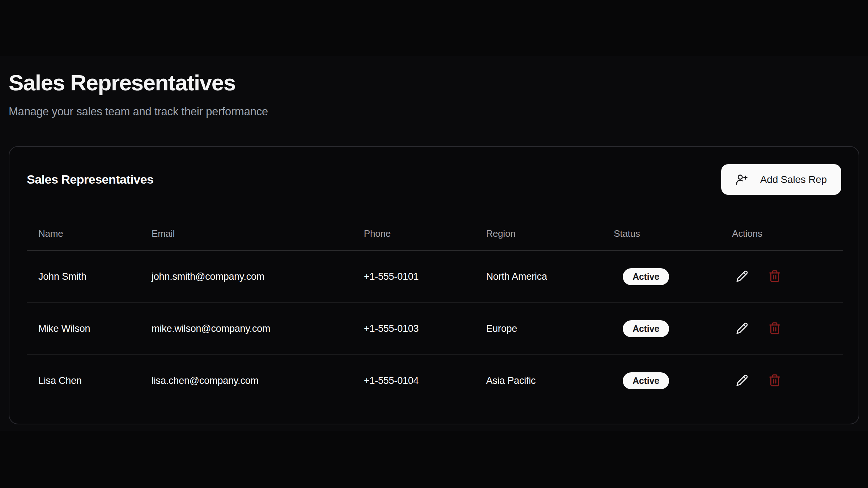 This screenshot has width=868, height=488. I want to click on page-subtitle: Manage your sales team and track their p…, so click(434, 112).